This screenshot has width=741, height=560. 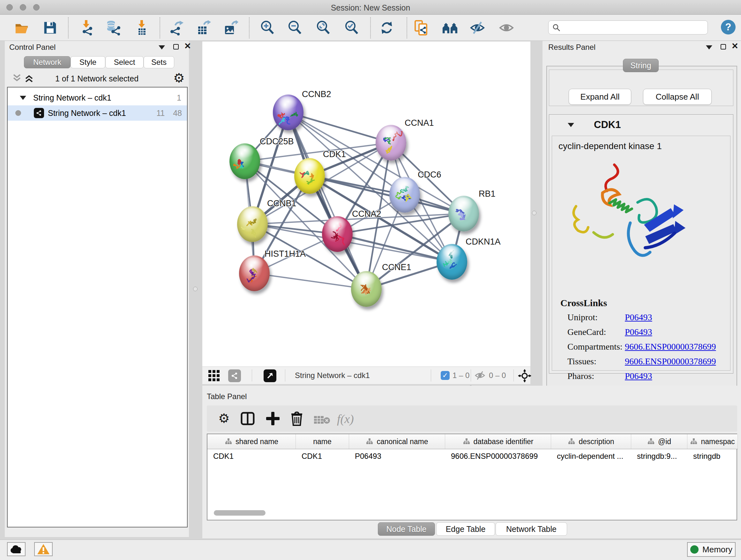 What do you see at coordinates (295, 28) in the screenshot?
I see `zoom-out-button` at bounding box center [295, 28].